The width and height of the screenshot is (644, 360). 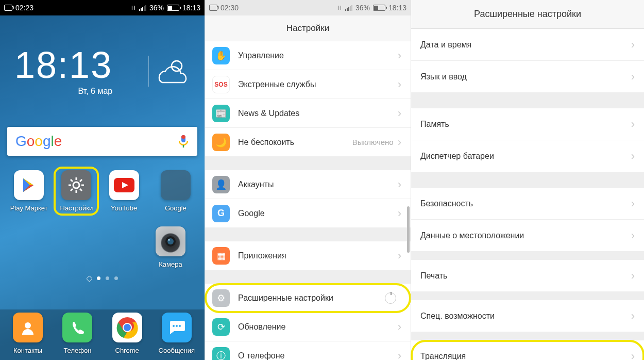 What do you see at coordinates (127, 351) in the screenshot?
I see `app-label: Chrome` at bounding box center [127, 351].